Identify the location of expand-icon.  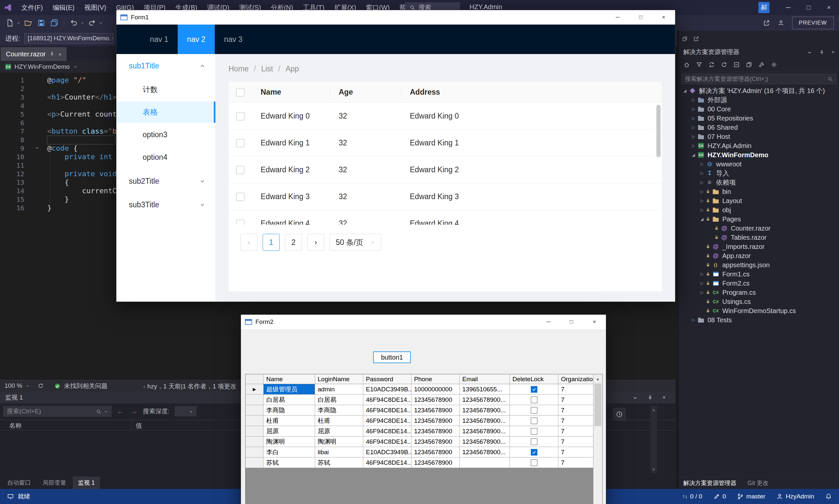
(696, 39).